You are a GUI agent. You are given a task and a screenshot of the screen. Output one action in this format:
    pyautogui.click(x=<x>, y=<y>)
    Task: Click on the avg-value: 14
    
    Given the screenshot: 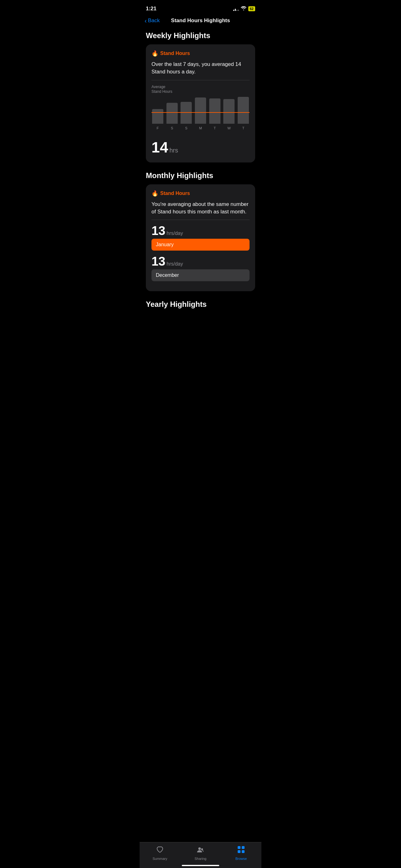 What is the action you would take?
    pyautogui.click(x=160, y=148)
    